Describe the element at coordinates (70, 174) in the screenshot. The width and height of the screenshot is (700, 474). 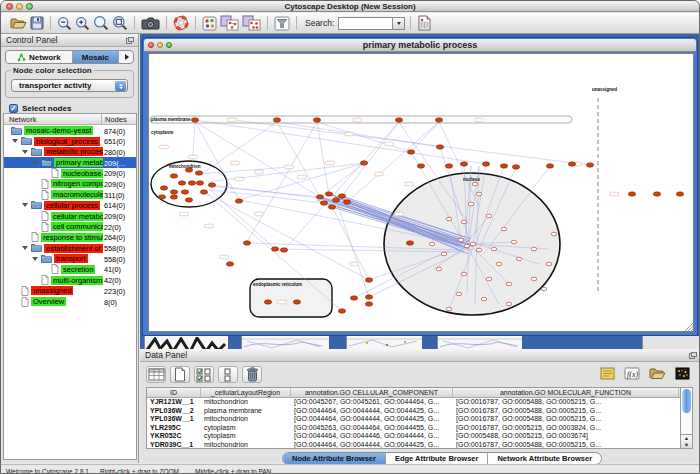
I see `tree-row: nucleobase-209(0)` at that location.